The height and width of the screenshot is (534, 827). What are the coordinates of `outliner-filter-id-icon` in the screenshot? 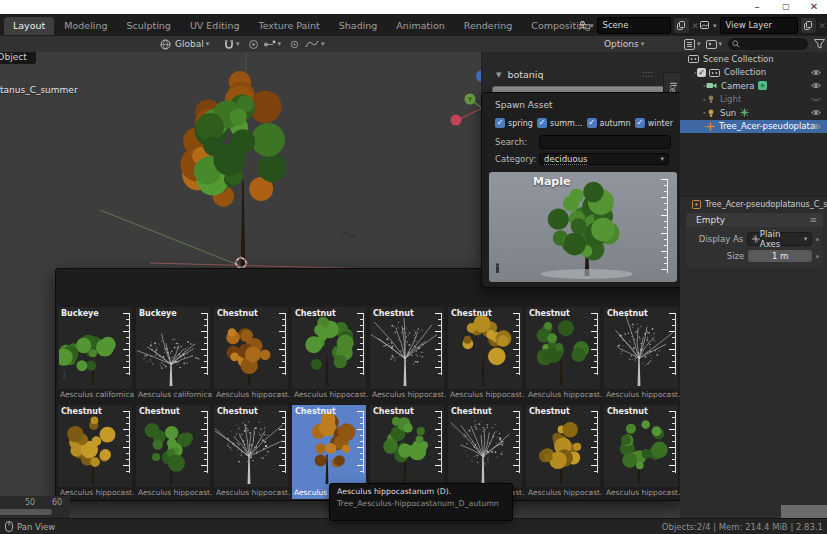 It's located at (712, 44).